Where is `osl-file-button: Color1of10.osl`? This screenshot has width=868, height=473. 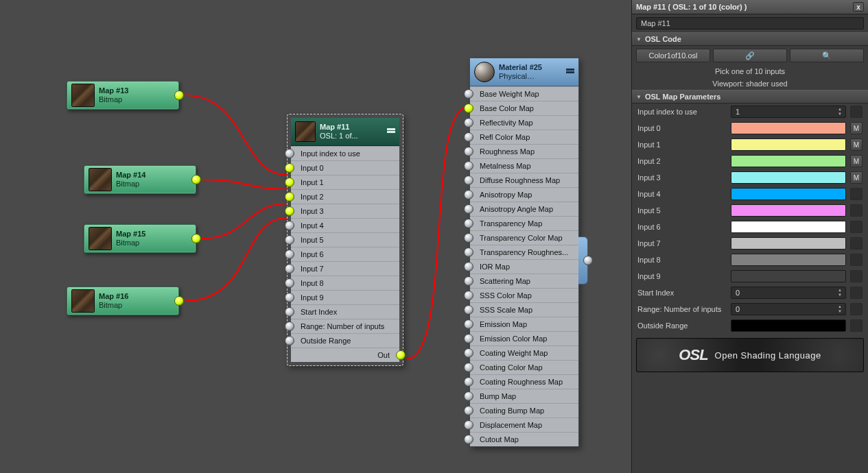
osl-file-button: Color1of10.osl is located at coordinates (673, 56).